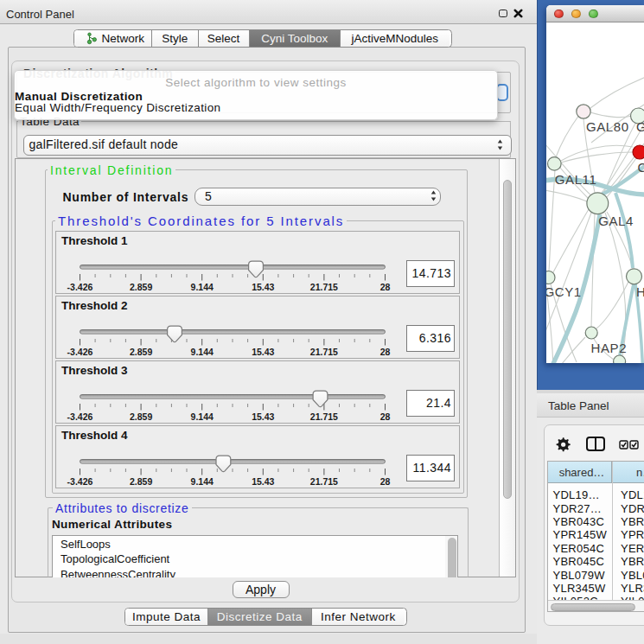 This screenshot has height=644, width=644. I want to click on svg-text: C, so click(641, 168).